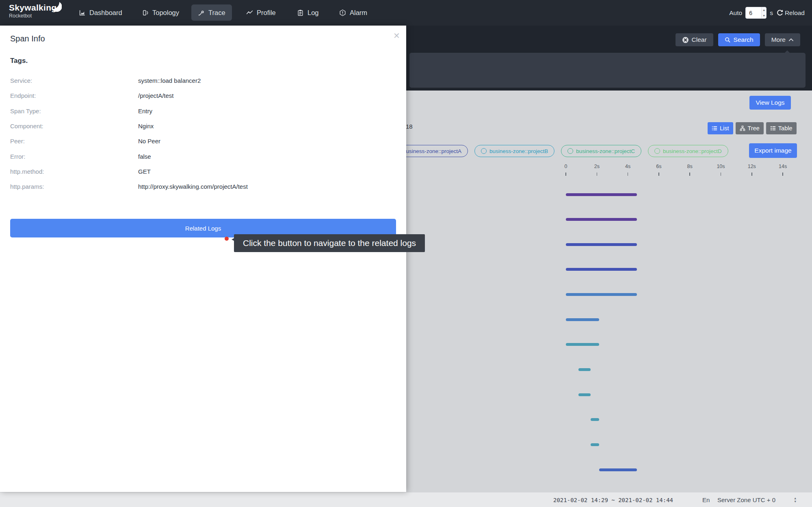  Describe the element at coordinates (715, 128) in the screenshot. I see `list-icon` at that location.